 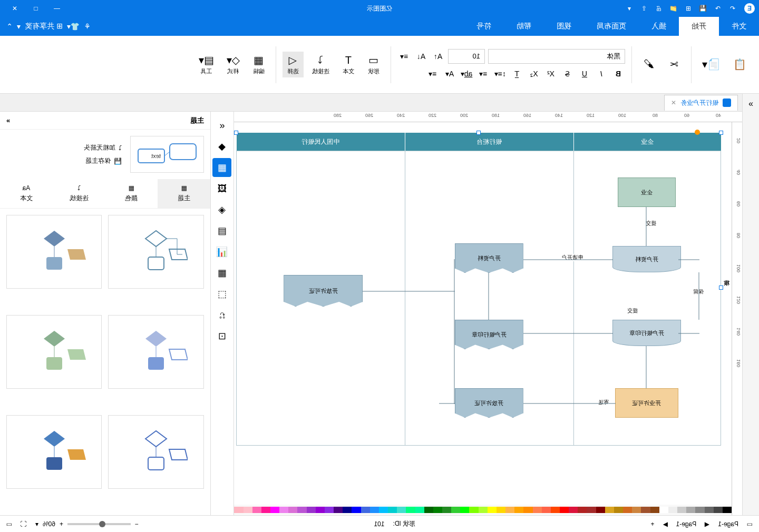 I want to click on shape-license-copy-2: 开放许可证, so click(x=323, y=291).